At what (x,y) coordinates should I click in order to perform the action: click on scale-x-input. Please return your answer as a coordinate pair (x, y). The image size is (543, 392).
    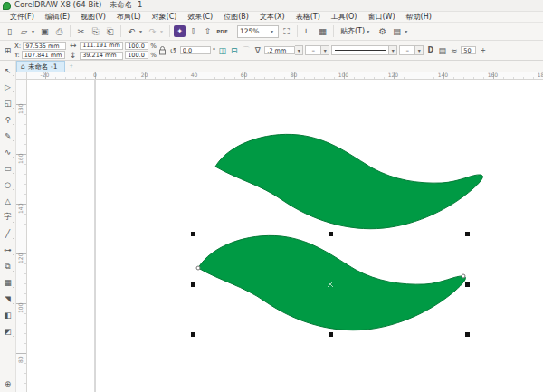
    Looking at the image, I should click on (137, 45).